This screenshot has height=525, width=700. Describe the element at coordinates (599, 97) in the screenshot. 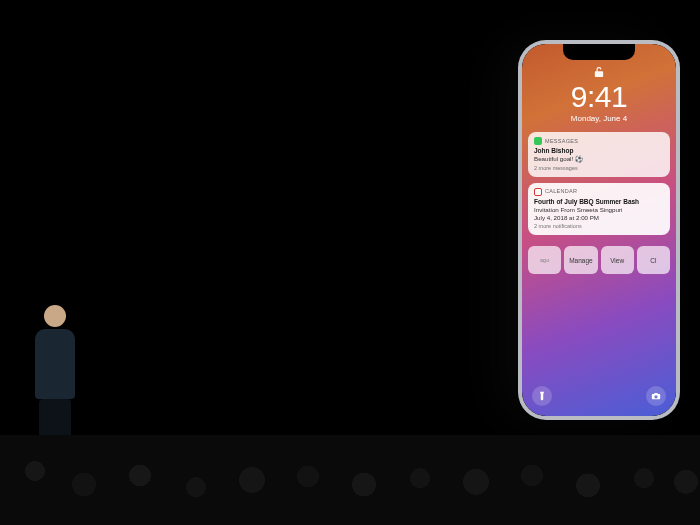

I see `lock-time: 9:41` at that location.